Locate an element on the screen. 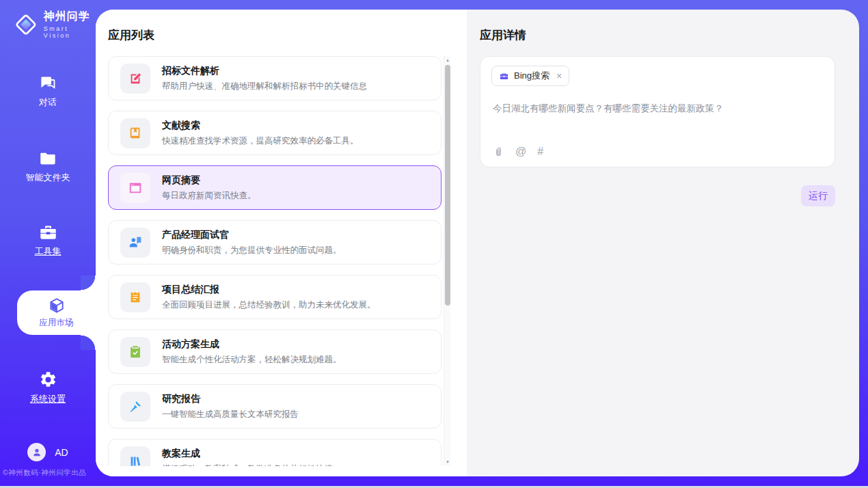 This screenshot has height=488, width=868. app-name: 网页摘要 is located at coordinates (209, 180).